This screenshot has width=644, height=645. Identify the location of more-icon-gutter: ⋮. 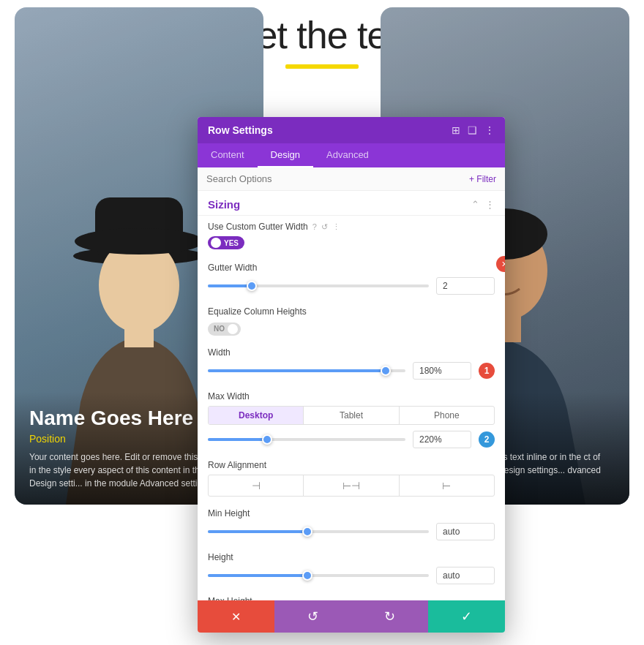
(337, 227).